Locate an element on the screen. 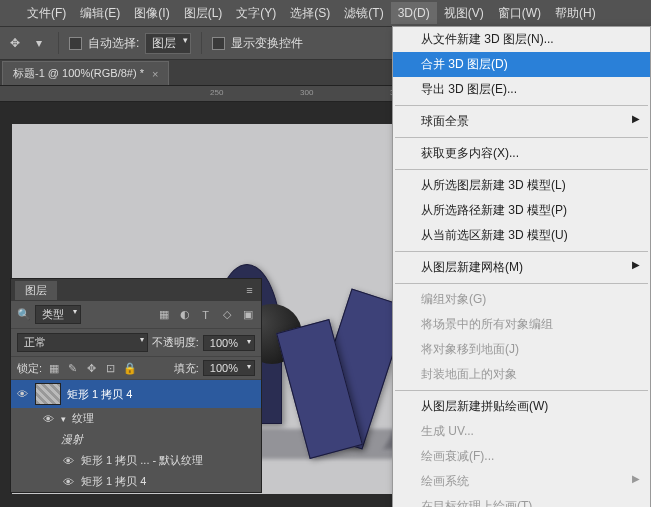 This screenshot has width=651, height=507. auto-select-checkbox is located at coordinates (76, 44).